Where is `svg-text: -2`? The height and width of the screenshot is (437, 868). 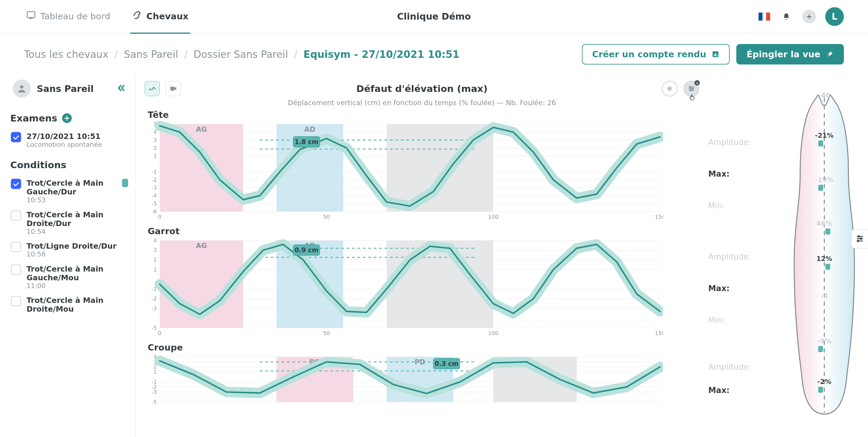 svg-text: -2 is located at coordinates (154, 180).